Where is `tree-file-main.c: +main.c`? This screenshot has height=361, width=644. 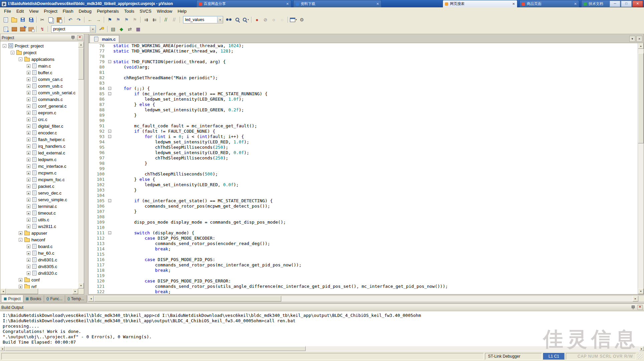
tree-file-main.c: +main.c is located at coordinates (39, 66).